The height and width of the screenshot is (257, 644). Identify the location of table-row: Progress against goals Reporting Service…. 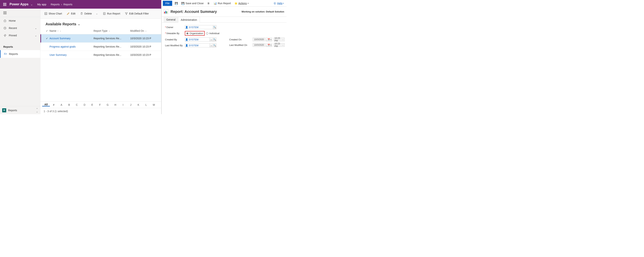
(101, 47).